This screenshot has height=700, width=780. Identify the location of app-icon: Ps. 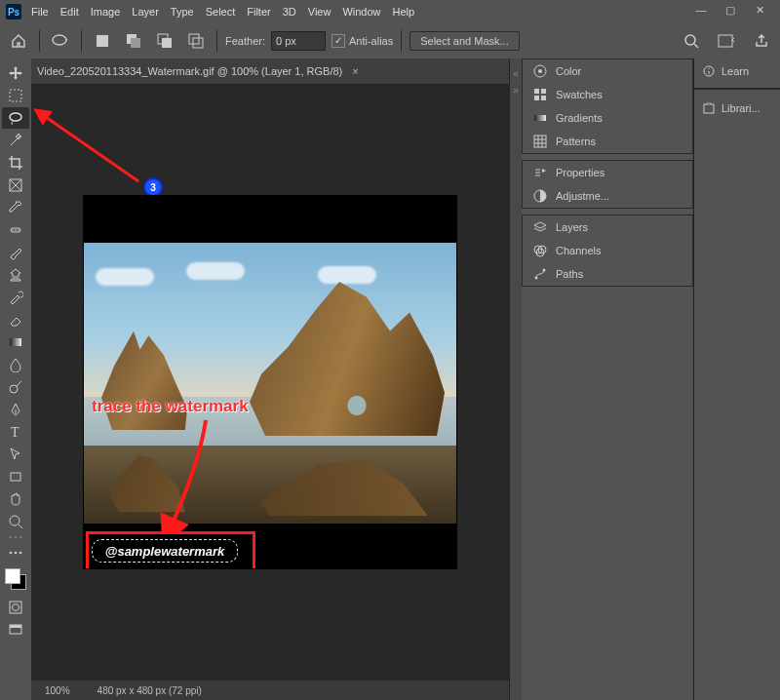
(14, 12).